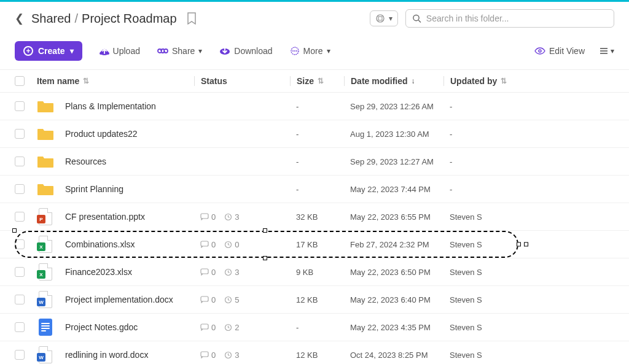 The height and width of the screenshot is (364, 629). Describe the element at coordinates (115, 81) in the screenshot. I see `column-name-header: Item name ⇅` at that location.